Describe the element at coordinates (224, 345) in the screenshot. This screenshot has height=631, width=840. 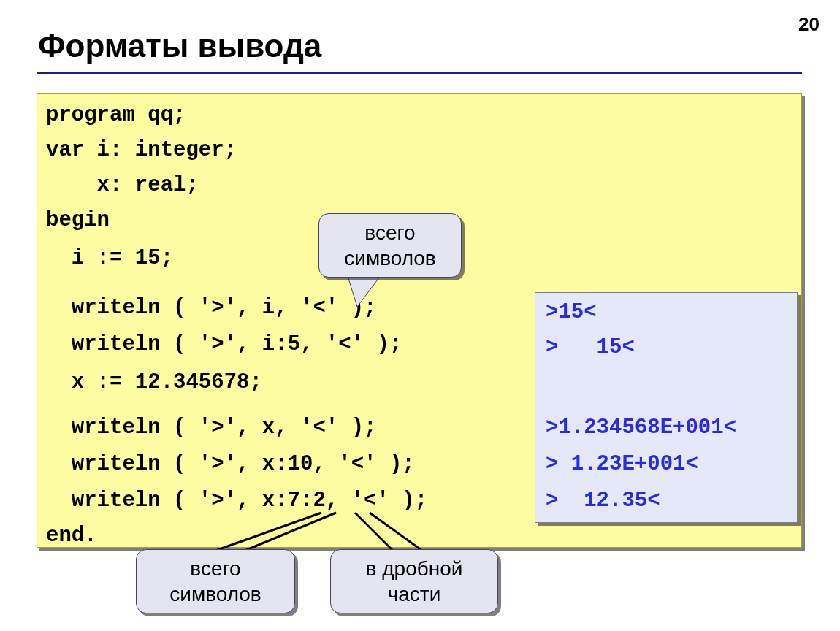
I see `code-line: writeln ( '>', i:5, '<' );` at that location.